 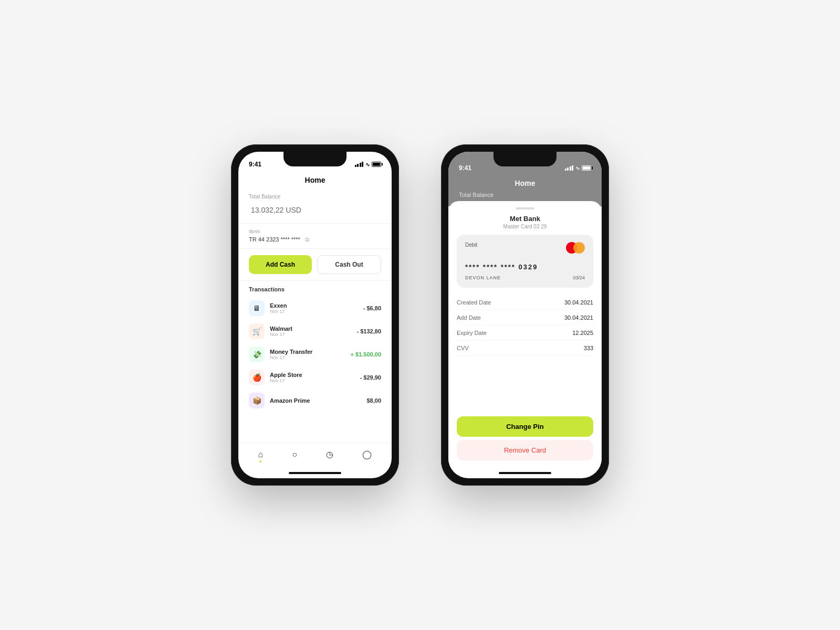 What do you see at coordinates (315, 331) in the screenshot?
I see `list-item: 🛒 Walmart Nov 17 - $132,80` at bounding box center [315, 331].